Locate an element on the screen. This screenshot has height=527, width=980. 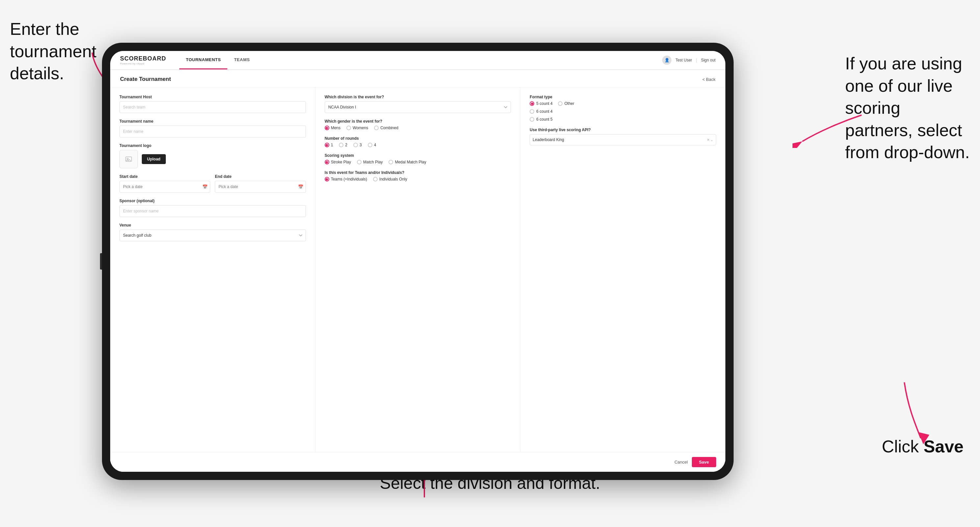
teams-radio is located at coordinates (327, 179).